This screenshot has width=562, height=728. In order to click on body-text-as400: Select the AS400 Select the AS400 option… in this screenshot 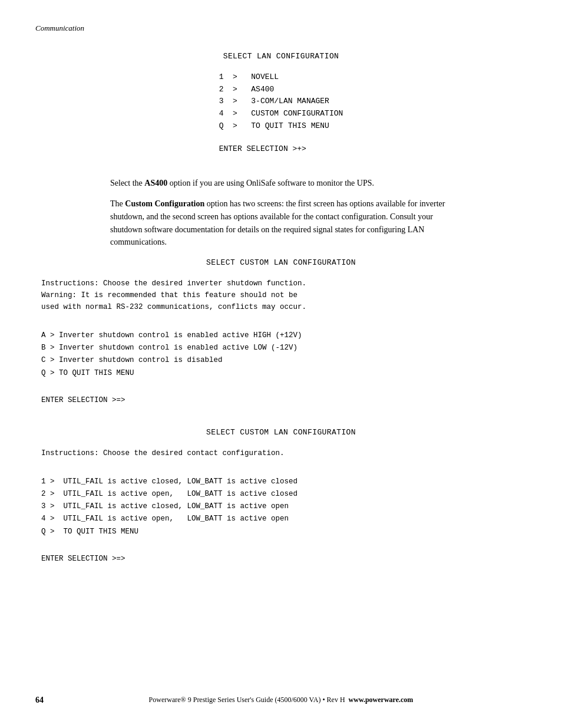, I will do `click(281, 183)`.